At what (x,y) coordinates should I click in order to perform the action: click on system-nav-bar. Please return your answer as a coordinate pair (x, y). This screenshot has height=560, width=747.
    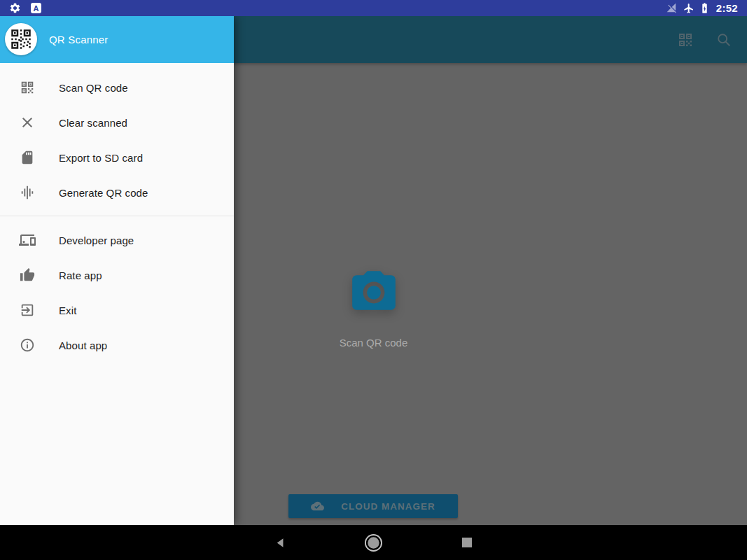
    Looking at the image, I should click on (374, 542).